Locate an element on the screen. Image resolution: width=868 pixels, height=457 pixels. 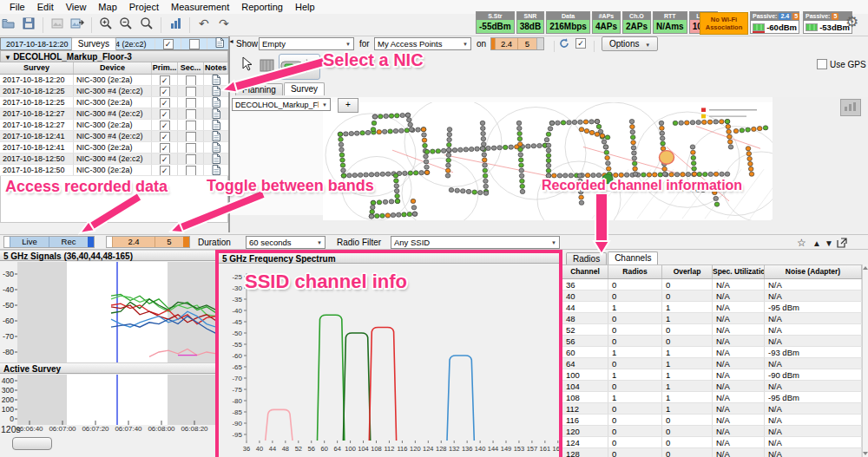
survey-col-2: Prim... is located at coordinates (165, 68).